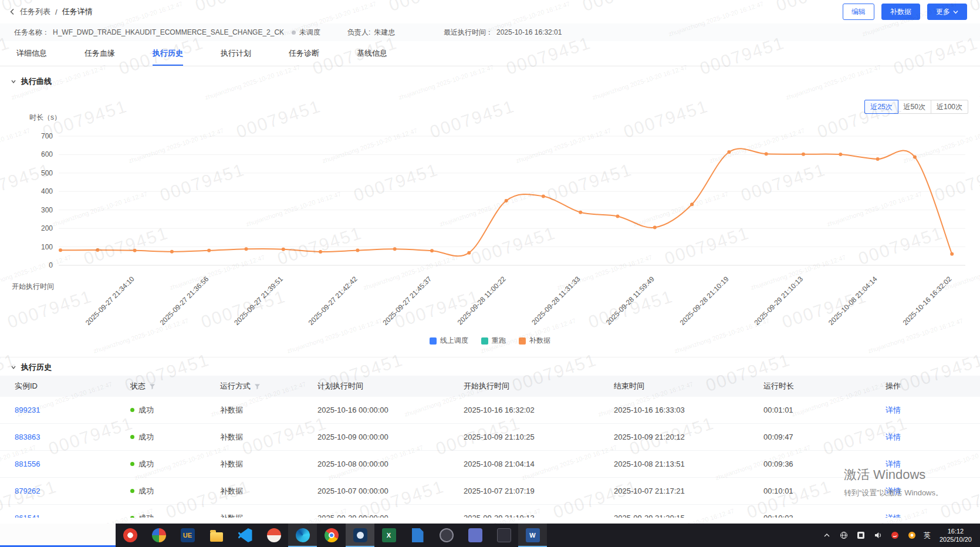 Image resolution: width=980 pixels, height=547 pixels. Describe the element at coordinates (824, 386) in the screenshot. I see `col-duration: 运行时长` at that location.